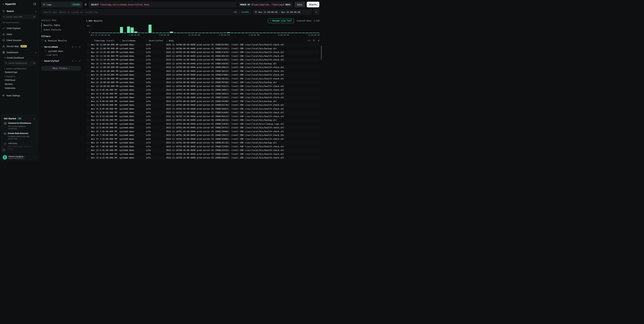 This screenshot has width=644, height=324. I want to click on histogram-bars, so click(205, 29).